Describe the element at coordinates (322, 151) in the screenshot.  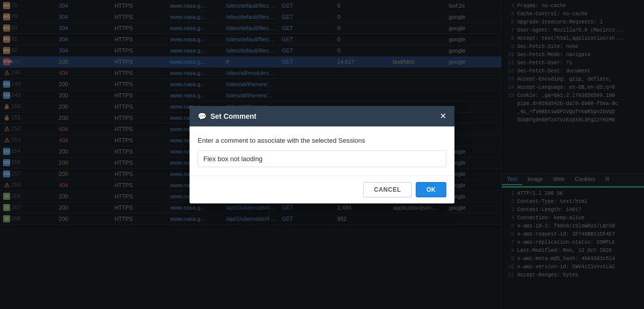
I see `modal-body: Enter a comment to associate with the se…` at that location.